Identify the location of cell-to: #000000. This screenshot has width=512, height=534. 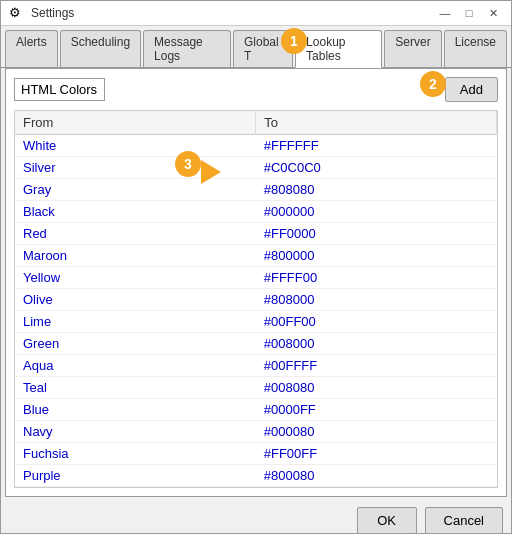
(376, 212).